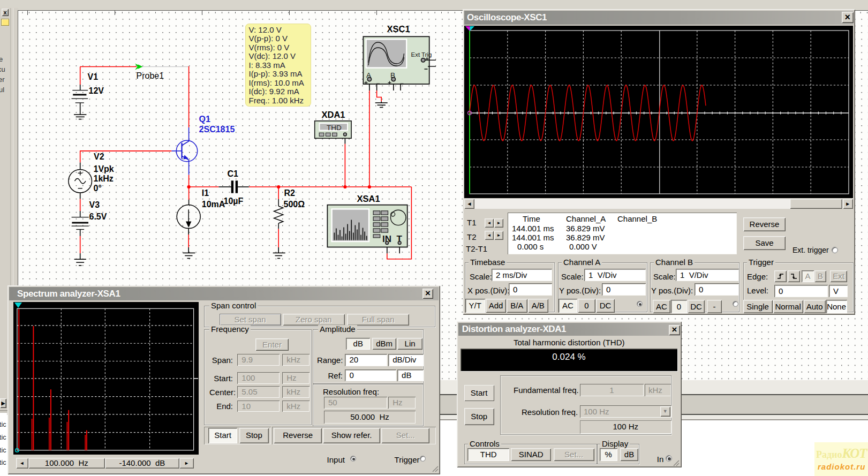 The height and width of the screenshot is (476, 868). I want to click on svg-text: I1, so click(206, 193).